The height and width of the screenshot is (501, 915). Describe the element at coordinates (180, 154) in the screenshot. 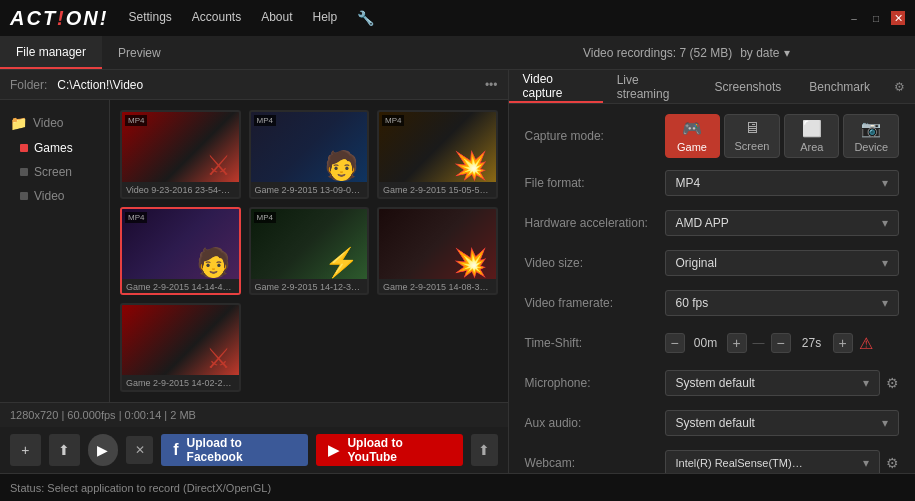

I see `video-thumb-0: MP4 ⚔ Video 9-23-2016 23-54-56.mp4` at that location.